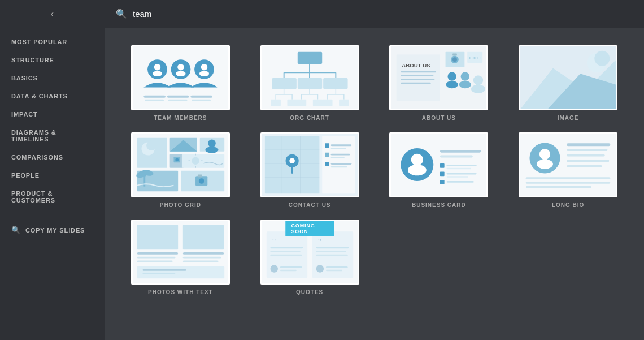 This screenshot has height=340, width=644. Describe the element at coordinates (181, 83) in the screenshot. I see `grid-item-team-members: TEAM MEMBERS` at that location.